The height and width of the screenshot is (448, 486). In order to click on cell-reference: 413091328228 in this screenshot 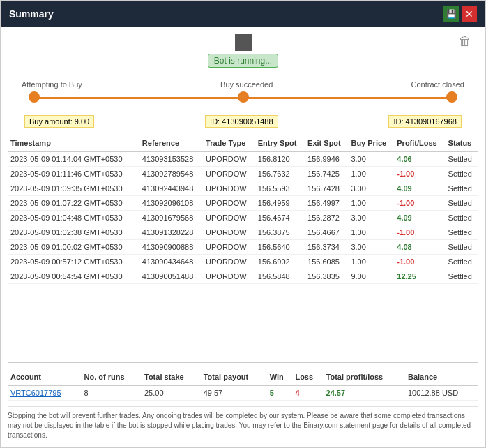, I will do `click(172, 233)`.